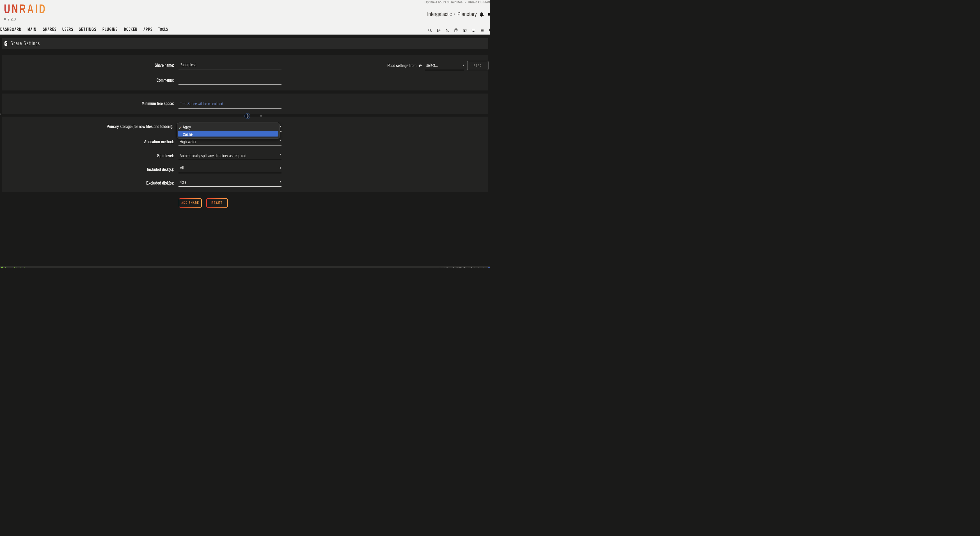 Image resolution: width=980 pixels, height=536 pixels. I want to click on allocation-method-select: High-water, so click(188, 142).